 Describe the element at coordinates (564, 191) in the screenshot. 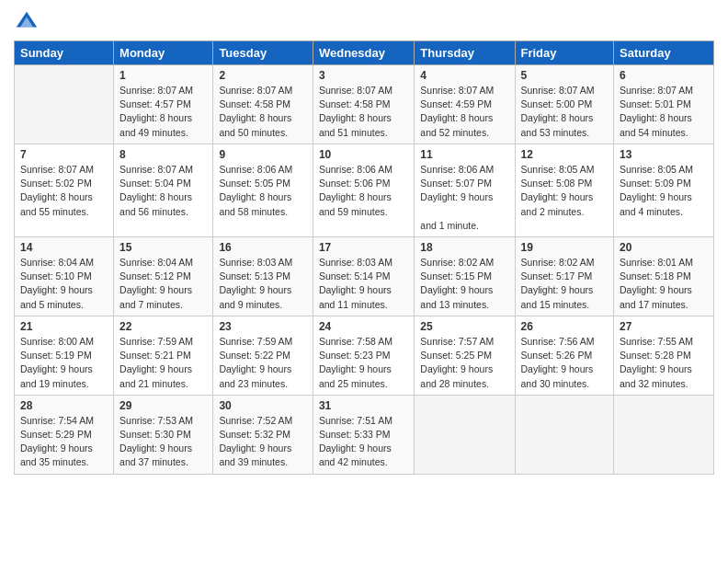

I see `day-info: Sunrise: 8:05 AMSunset: 5:08 PMDaylight:…` at that location.